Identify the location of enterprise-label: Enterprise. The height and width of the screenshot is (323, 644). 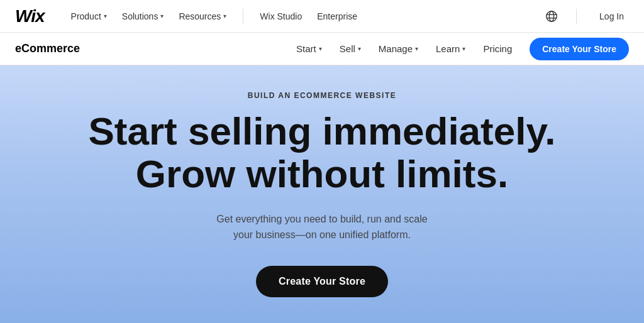
(337, 16).